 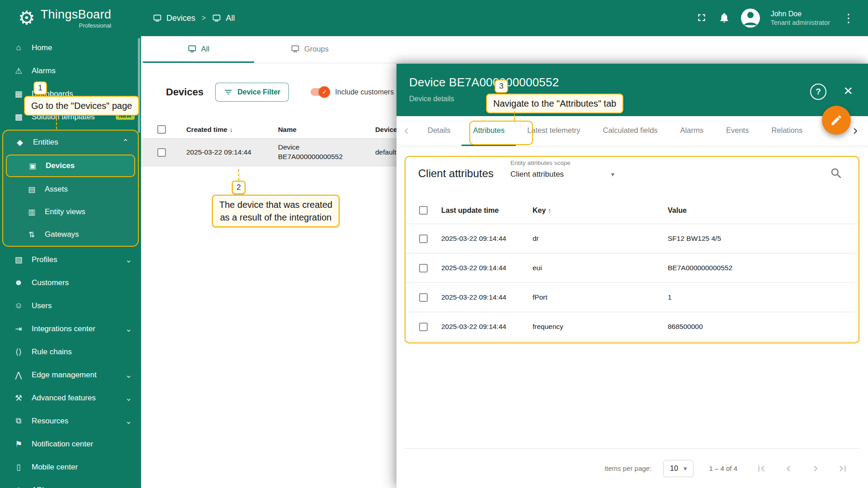 What do you see at coordinates (71, 283) in the screenshot?
I see `sidebar-item-customers: ☻ Customers` at bounding box center [71, 283].